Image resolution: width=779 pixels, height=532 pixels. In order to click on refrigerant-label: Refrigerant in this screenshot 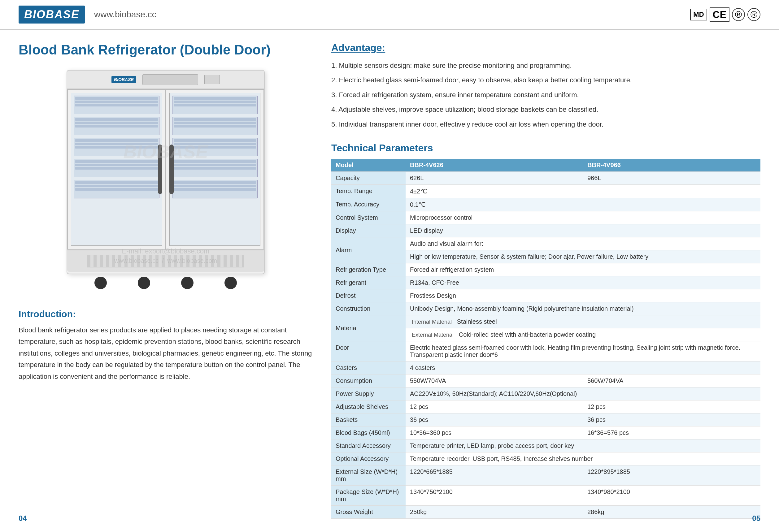, I will do `click(368, 283)`.